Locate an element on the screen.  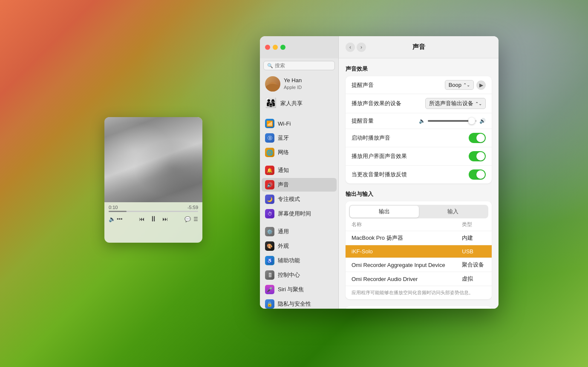
sidebar-item-notifications: 🔔 通知 is located at coordinates (299, 170).